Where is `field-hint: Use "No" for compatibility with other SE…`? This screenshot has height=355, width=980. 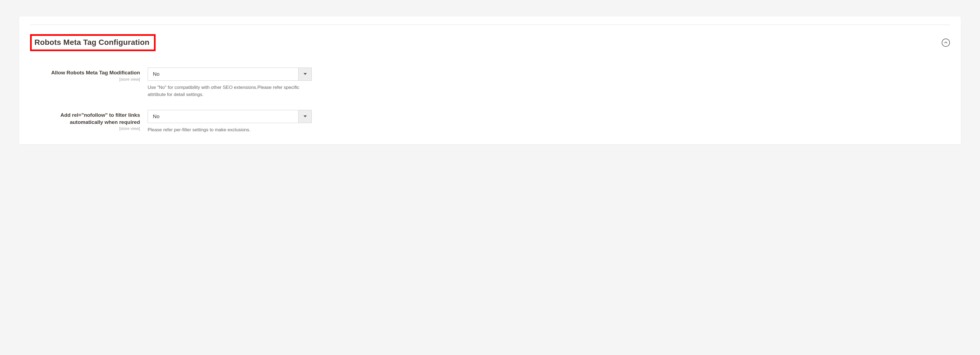
field-hint: Use "No" for compatibility with other SE… is located at coordinates (230, 91).